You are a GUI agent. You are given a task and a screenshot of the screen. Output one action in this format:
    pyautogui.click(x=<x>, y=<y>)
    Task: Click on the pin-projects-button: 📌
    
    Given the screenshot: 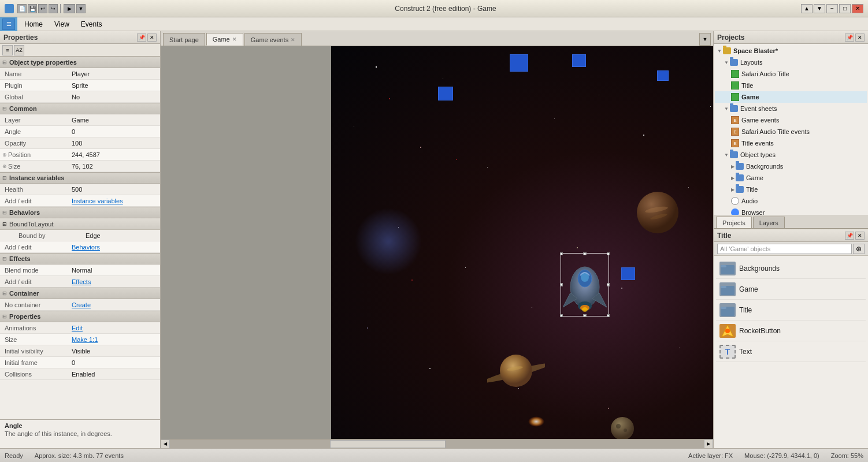 What is the action you would take?
    pyautogui.click(x=850, y=38)
    